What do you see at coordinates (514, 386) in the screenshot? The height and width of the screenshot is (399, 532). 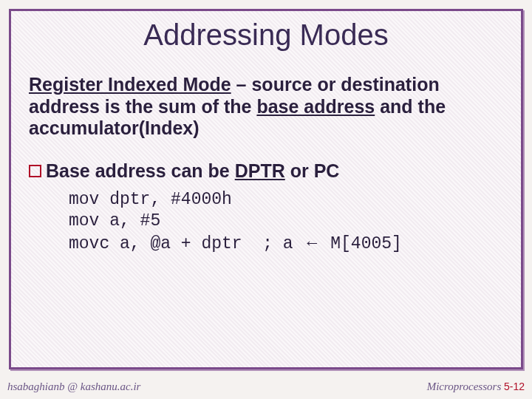 I see `footer-page-number: 5-12` at bounding box center [514, 386].